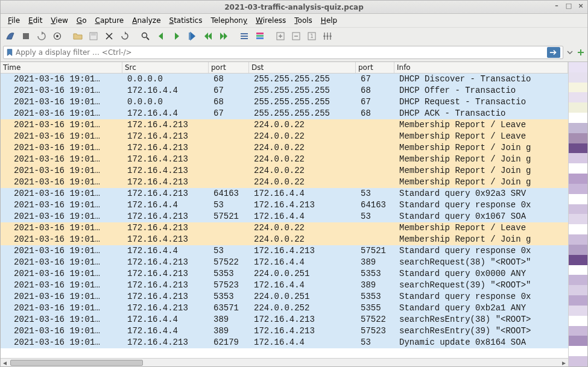  I want to click on apply-filter-button, so click(554, 52).